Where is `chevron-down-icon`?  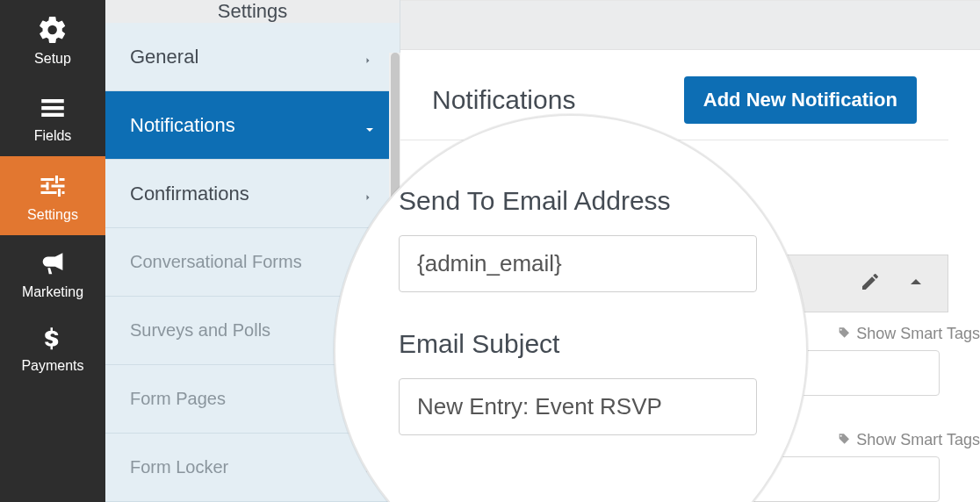 chevron-down-icon is located at coordinates (369, 126).